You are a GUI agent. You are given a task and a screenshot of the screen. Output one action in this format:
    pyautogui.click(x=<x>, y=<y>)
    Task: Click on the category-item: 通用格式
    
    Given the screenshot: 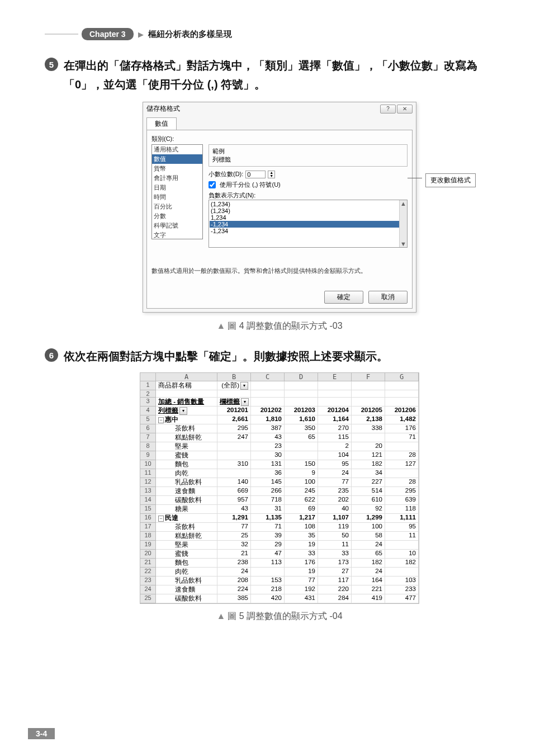 What is the action you would take?
    pyautogui.click(x=177, y=150)
    